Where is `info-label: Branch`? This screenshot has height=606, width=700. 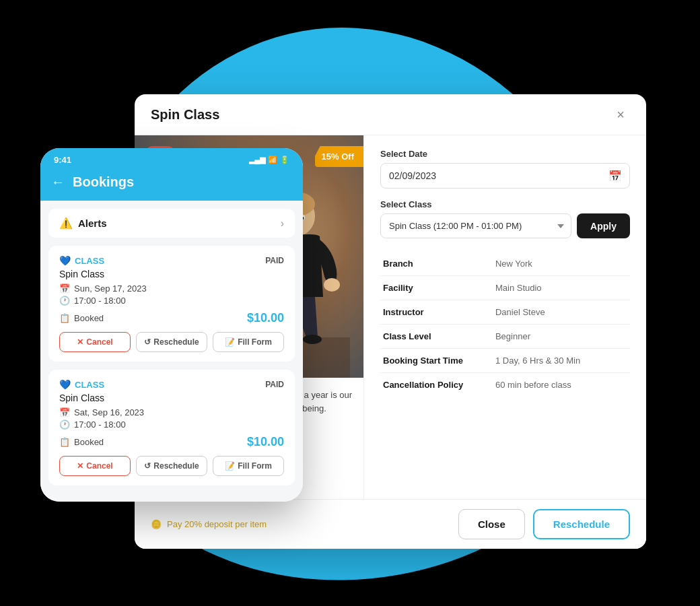
info-label: Branch is located at coordinates (436, 264).